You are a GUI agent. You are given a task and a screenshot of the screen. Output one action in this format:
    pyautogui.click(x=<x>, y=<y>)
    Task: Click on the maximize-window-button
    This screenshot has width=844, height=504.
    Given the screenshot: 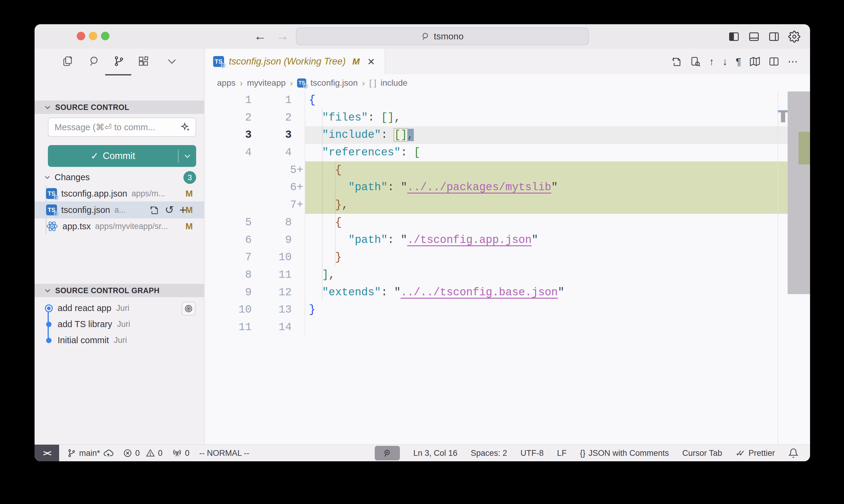 What is the action you would take?
    pyautogui.click(x=105, y=36)
    